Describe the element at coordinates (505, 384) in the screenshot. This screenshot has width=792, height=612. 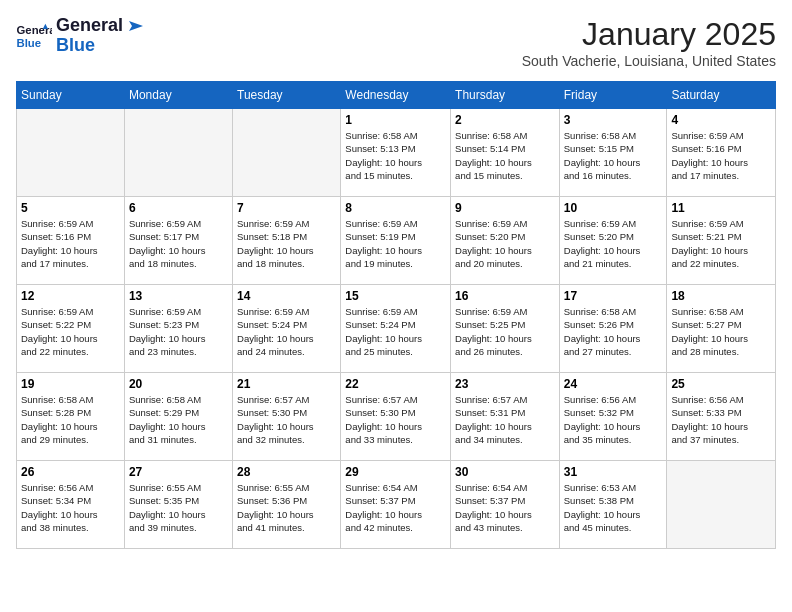
I see `day-number: 23` at that location.